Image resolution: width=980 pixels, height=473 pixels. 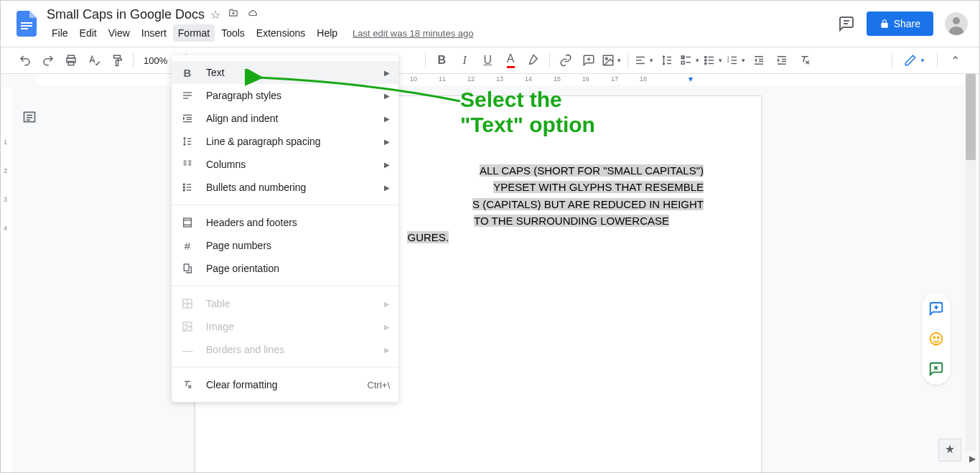 What do you see at coordinates (281, 33) in the screenshot?
I see `menu-extensions: Extensions` at bounding box center [281, 33].